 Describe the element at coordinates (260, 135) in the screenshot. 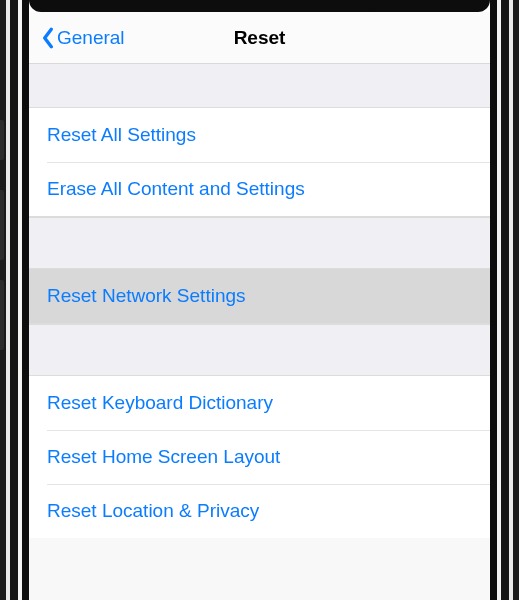

I see `row-reset-all-settings: Reset All Settings` at that location.